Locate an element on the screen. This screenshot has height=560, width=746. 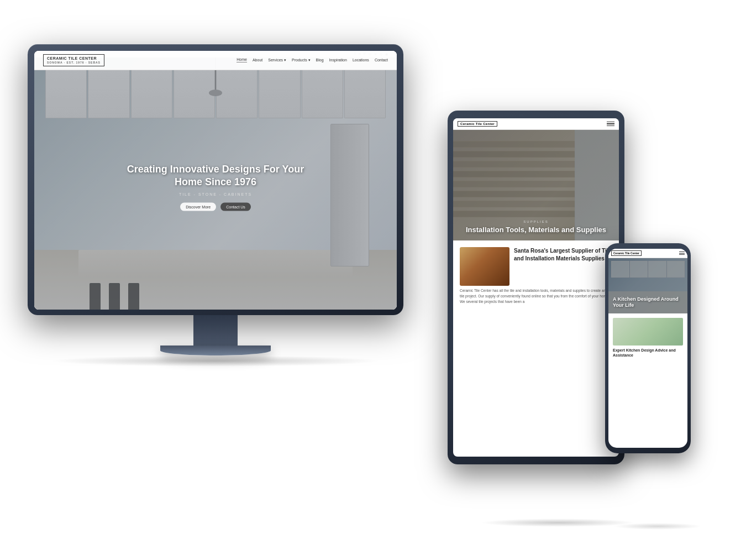
nav-services: Services ▾ is located at coordinates (277, 60).